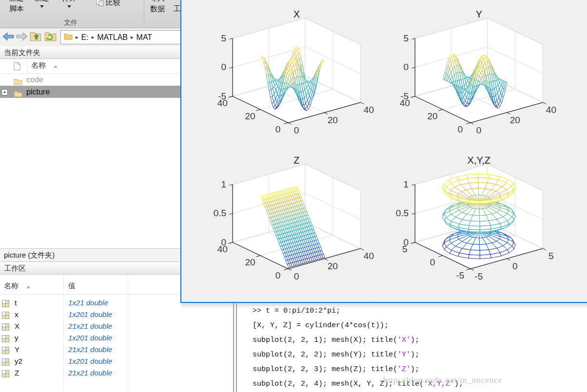 Image resolution: width=587 pixels, height=392 pixels. Describe the element at coordinates (112, 37) in the screenshot. I see `breadcrumb-folder: MATLAB` at that location.